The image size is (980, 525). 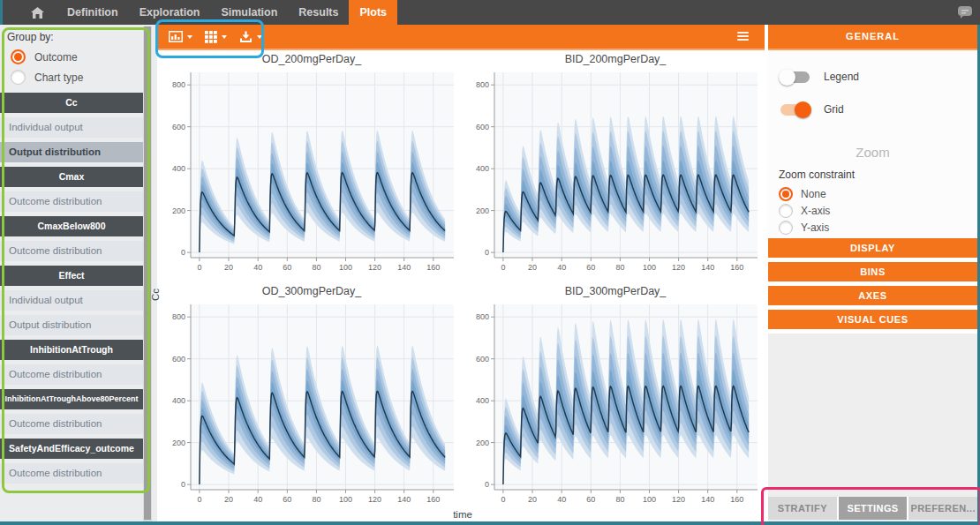 I want to click on home-icon, so click(x=37, y=12).